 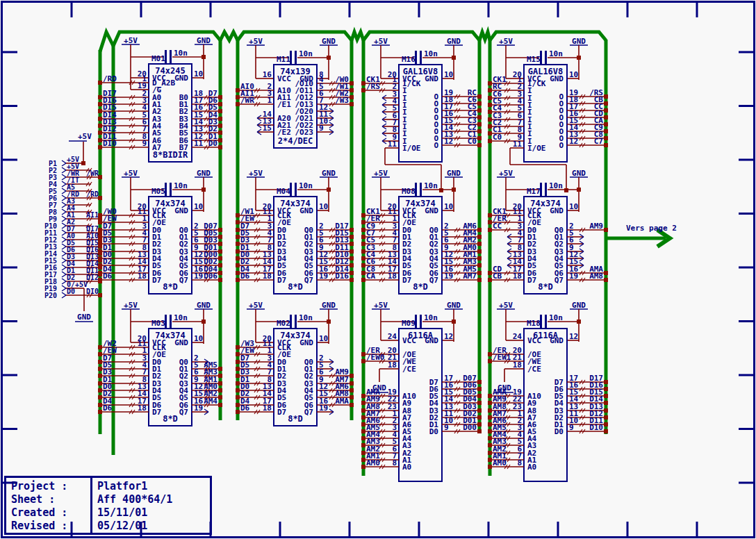 I want to click on vcc-label: +5V, so click(x=381, y=306).